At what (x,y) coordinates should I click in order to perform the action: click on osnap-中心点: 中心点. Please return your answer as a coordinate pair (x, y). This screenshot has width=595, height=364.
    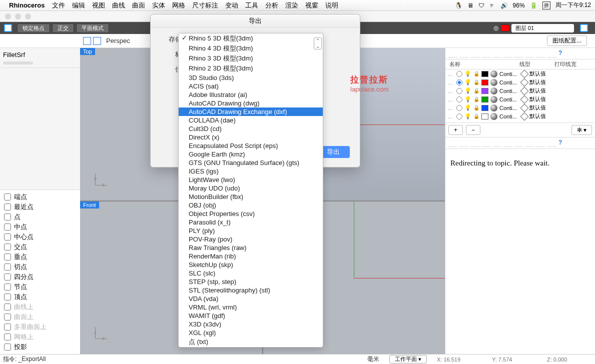
    Looking at the image, I should click on (40, 237).